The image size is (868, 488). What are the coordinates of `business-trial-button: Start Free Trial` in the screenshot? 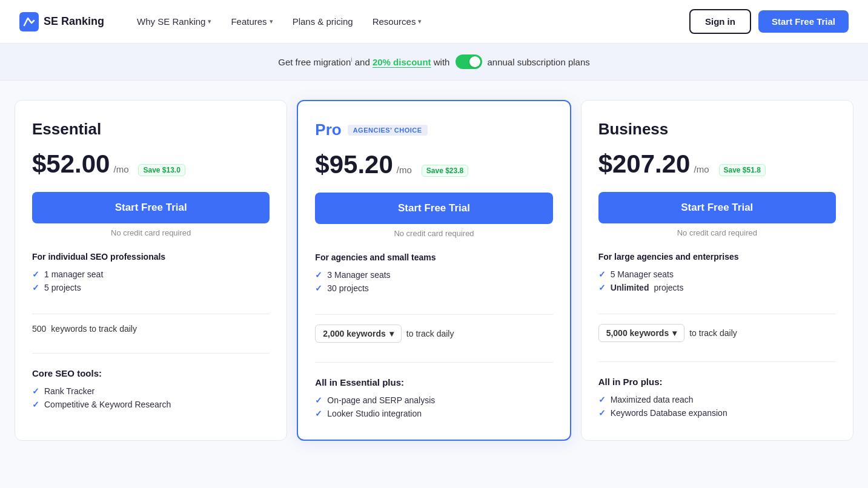 It's located at (717, 208).